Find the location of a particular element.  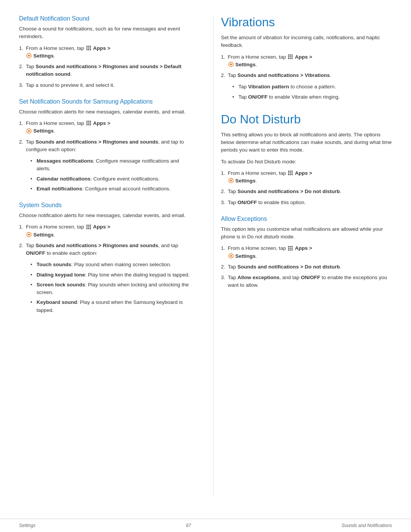

bullet-item: Tap Vibration pattern to choose a patter… is located at coordinates (312, 87).